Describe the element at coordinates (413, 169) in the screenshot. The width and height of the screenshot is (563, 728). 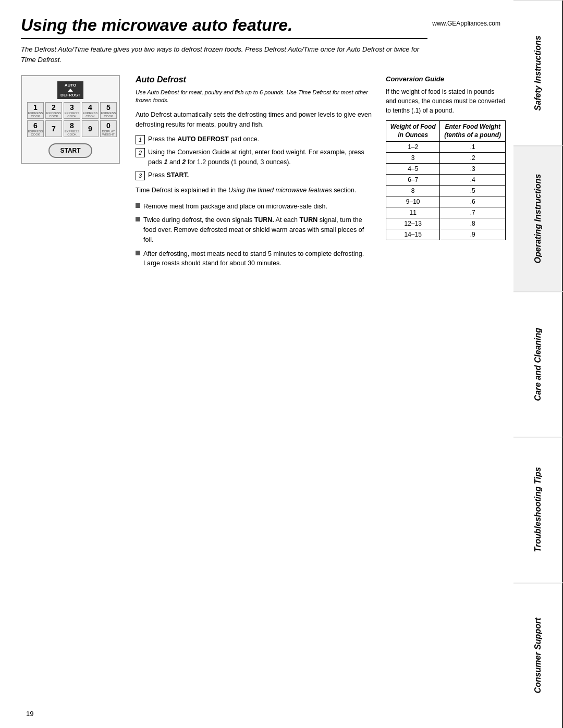
I see `ounces-cell: 4–5` at that location.